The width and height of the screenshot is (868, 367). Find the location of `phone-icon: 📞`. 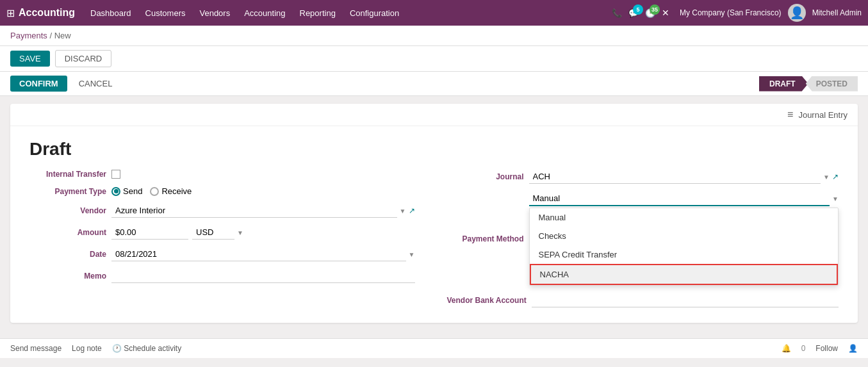

phone-icon: 📞 is located at coordinates (617, 13).